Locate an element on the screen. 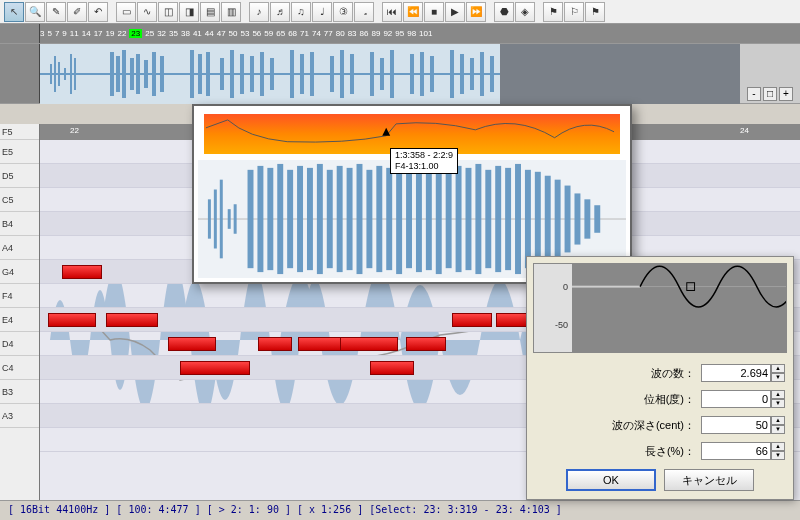  dialog-wave is located at coordinates (679, 308).